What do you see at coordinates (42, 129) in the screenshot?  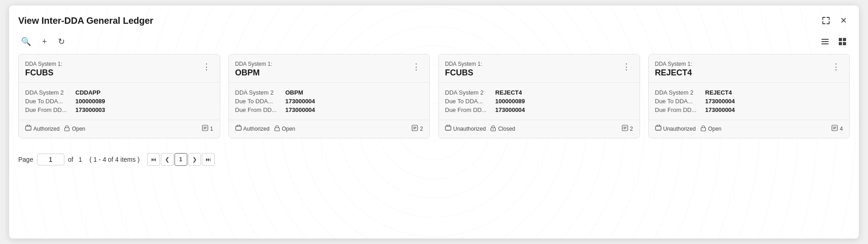 I see `card-1-status: Authorized` at bounding box center [42, 129].